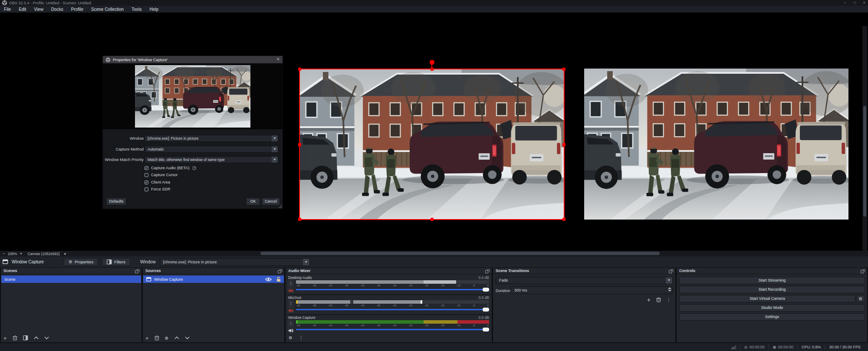  Describe the element at coordinates (772, 308) in the screenshot. I see `studio-mode-button: Studio Mode` at that location.